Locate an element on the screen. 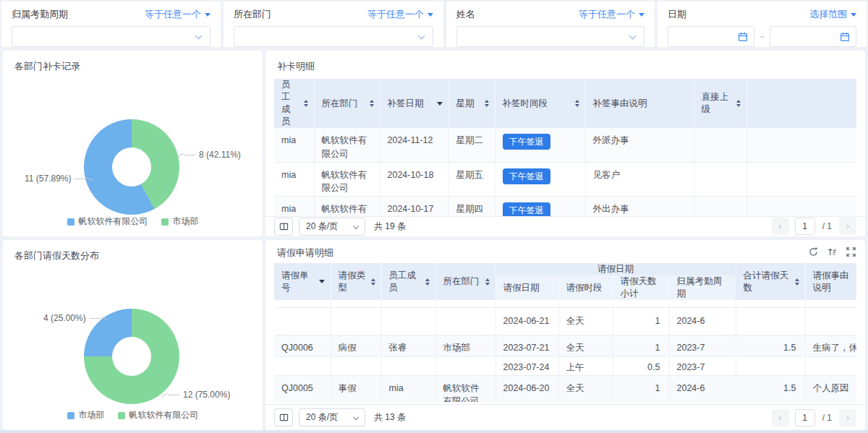 The image size is (868, 433). leave-period-cell: 全天 is located at coordinates (586, 321).